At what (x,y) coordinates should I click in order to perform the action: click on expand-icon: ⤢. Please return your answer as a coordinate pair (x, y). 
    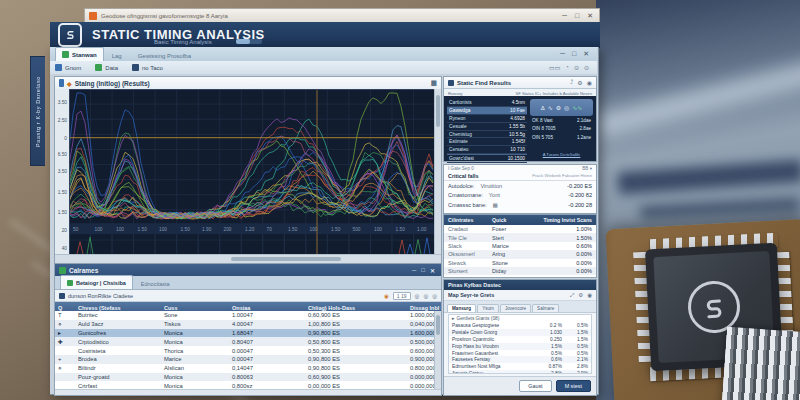
    Looking at the image, I should click on (572, 296).